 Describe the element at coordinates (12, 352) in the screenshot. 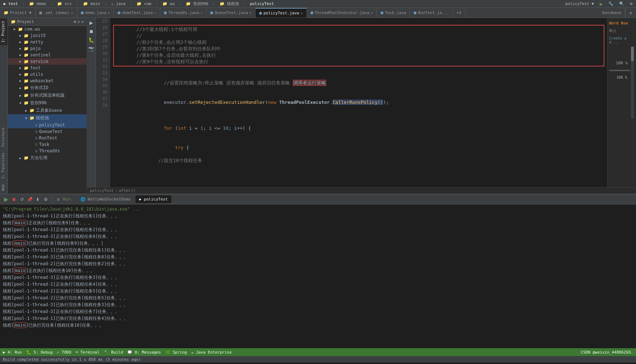

I see `status-run: ▶ 4: Run` at that location.